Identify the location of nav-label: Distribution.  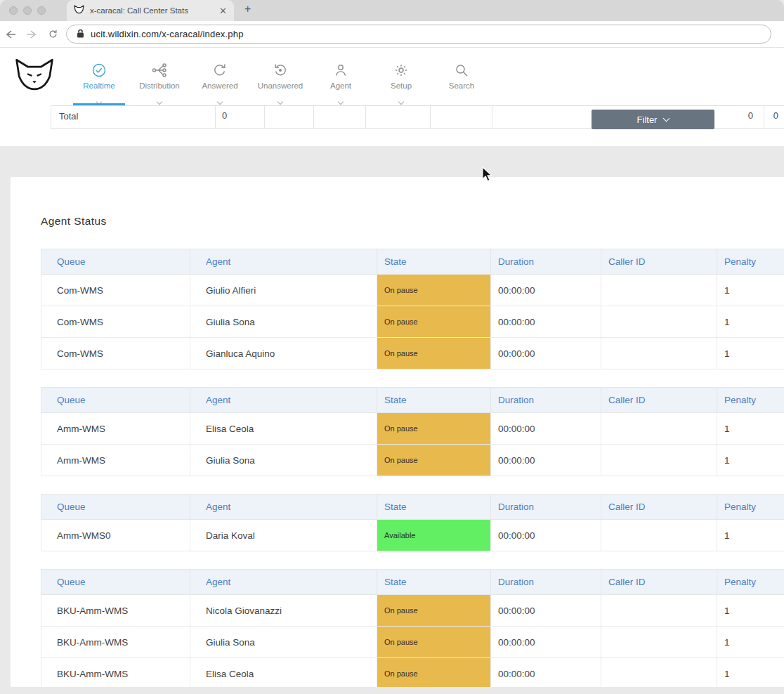
(159, 86).